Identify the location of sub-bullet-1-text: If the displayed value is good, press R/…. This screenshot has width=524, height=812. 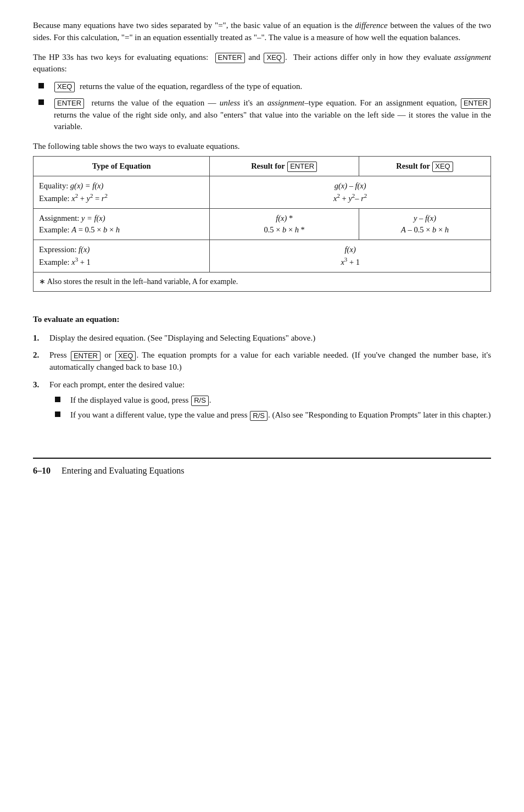
(281, 401).